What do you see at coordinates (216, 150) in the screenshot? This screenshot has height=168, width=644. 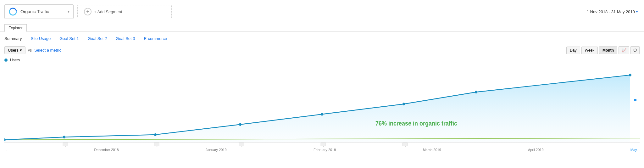 I see `xaxis-label-jan: January 2019` at bounding box center [216, 150].